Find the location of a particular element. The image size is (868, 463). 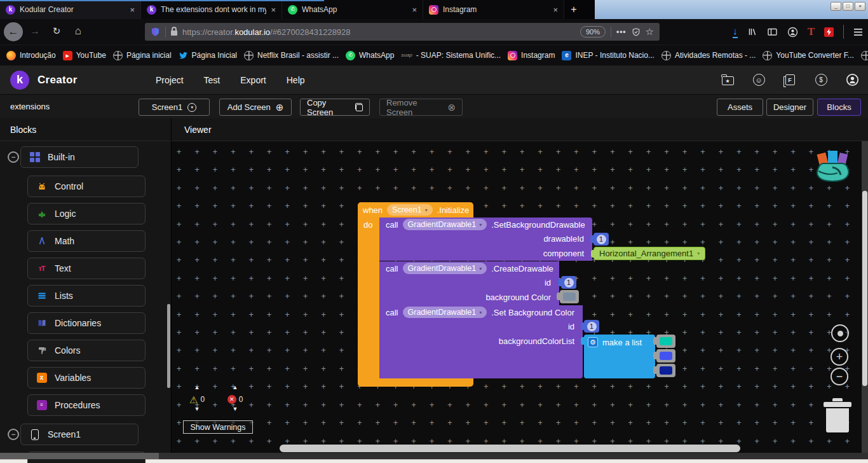

profile-icon is located at coordinates (852, 80).